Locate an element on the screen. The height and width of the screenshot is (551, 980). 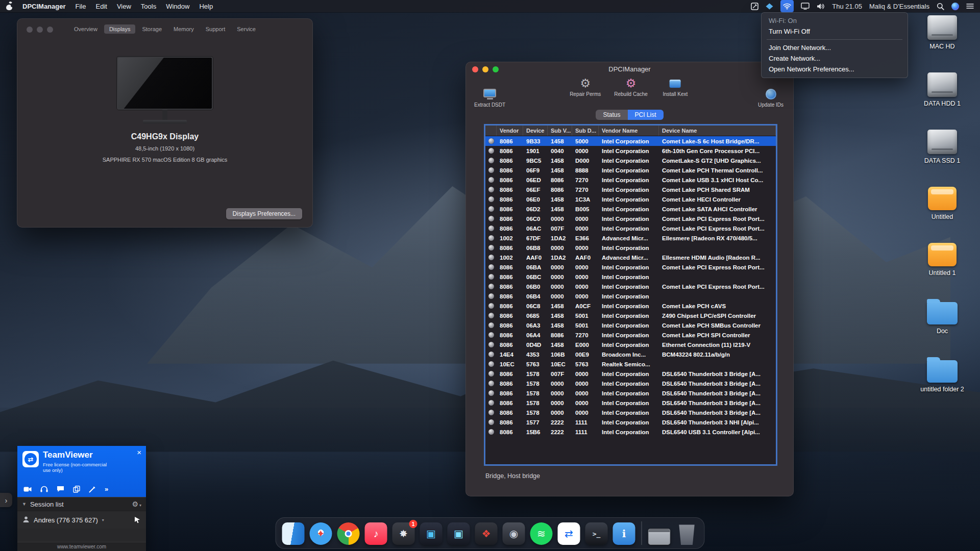
table-row: 80869BC51458D000Intel CorporationCometLa… is located at coordinates (631, 160).